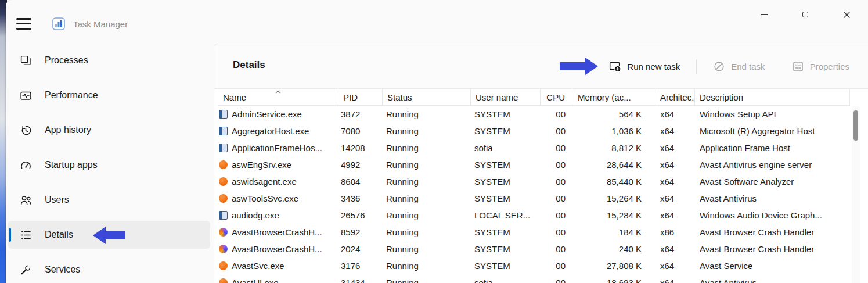 Image resolution: width=868 pixels, height=283 pixels. I want to click on end-task-button: End task, so click(739, 66).